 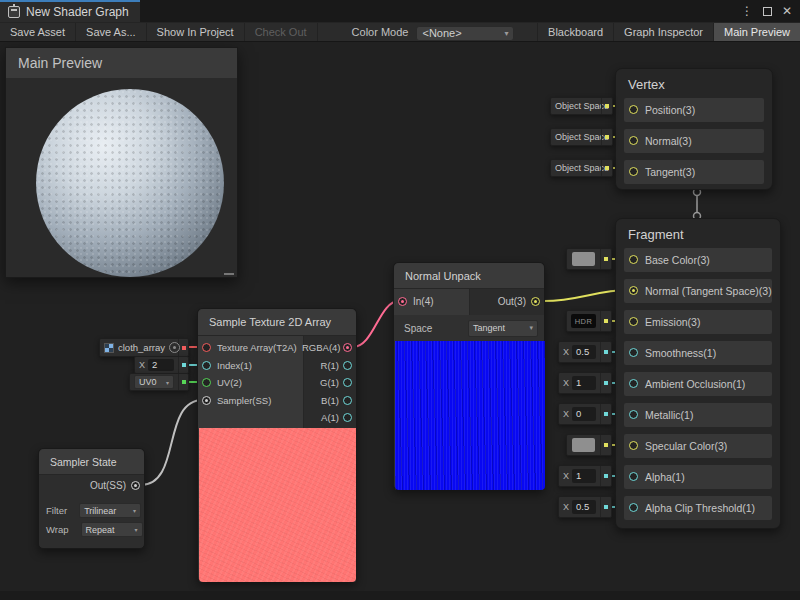 I want to click on normal-label: Normal(3), so click(x=694, y=141).